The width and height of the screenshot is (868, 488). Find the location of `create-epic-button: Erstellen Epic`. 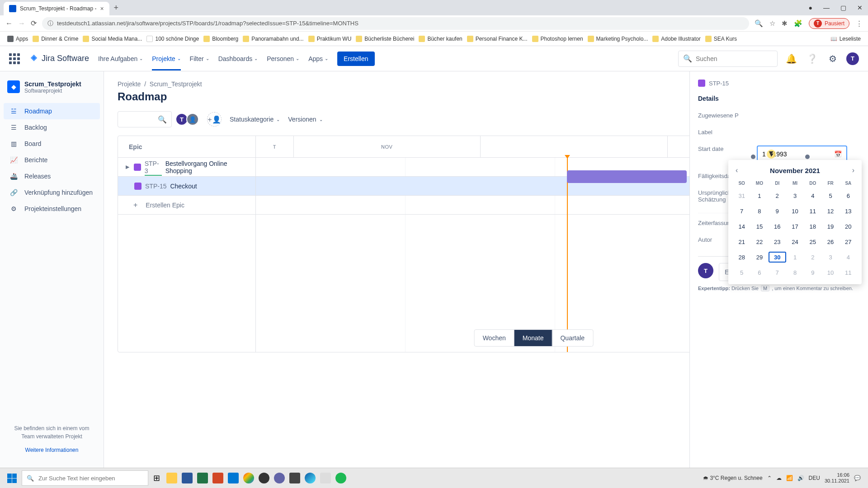

create-epic-button: Erstellen Epic is located at coordinates (187, 205).